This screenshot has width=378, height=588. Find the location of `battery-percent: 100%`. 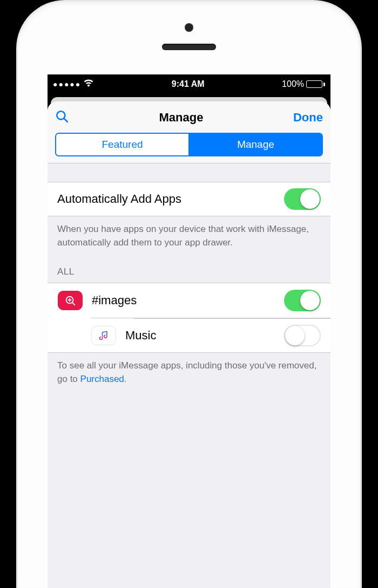

battery-percent: 100% is located at coordinates (293, 84).